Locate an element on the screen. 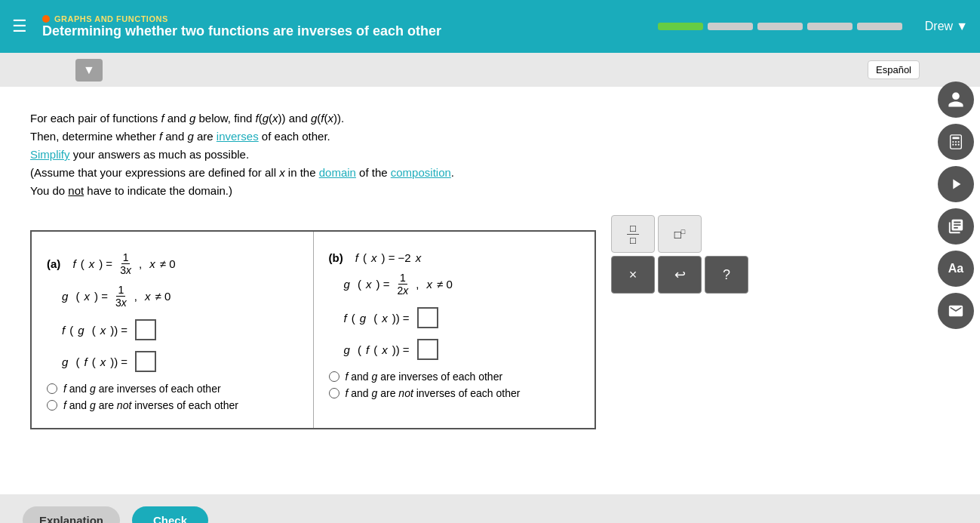 This screenshot has width=980, height=523. hamburger-menu: ☰ is located at coordinates (20, 26).